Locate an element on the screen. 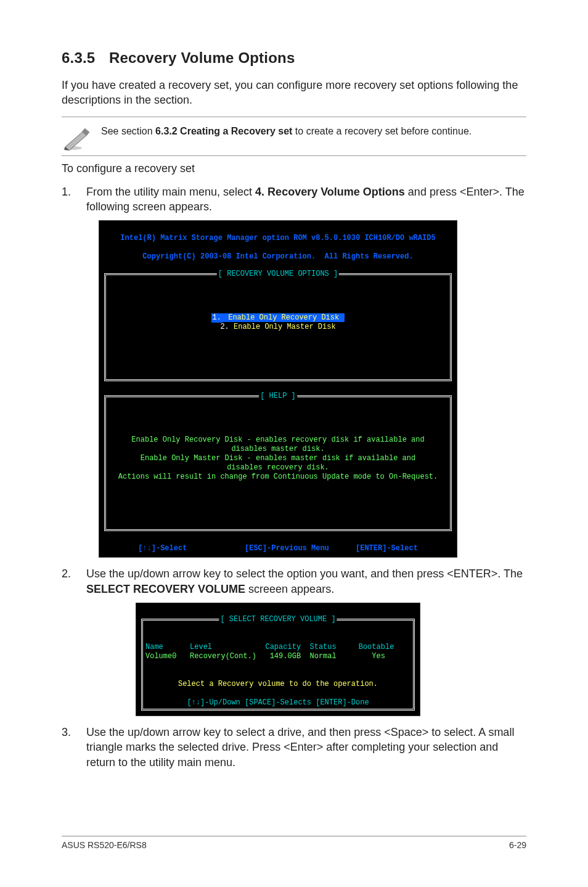 This screenshot has height=887, width=588. section-number: 6.3.5 is located at coordinates (83, 58).